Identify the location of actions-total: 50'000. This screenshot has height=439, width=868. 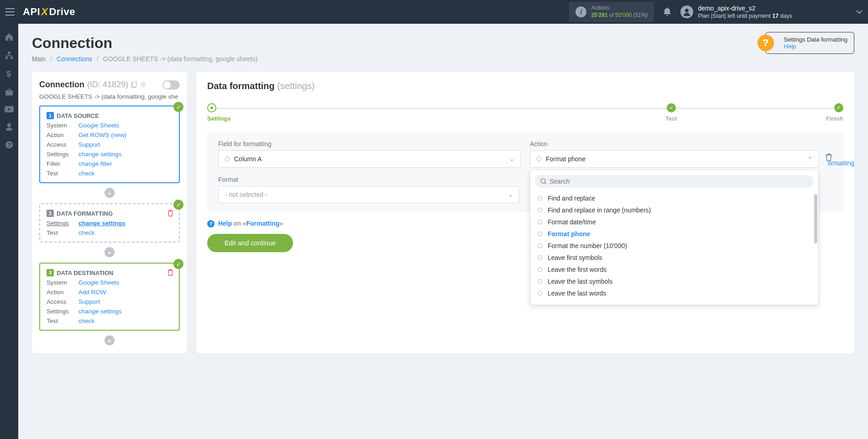
(623, 15).